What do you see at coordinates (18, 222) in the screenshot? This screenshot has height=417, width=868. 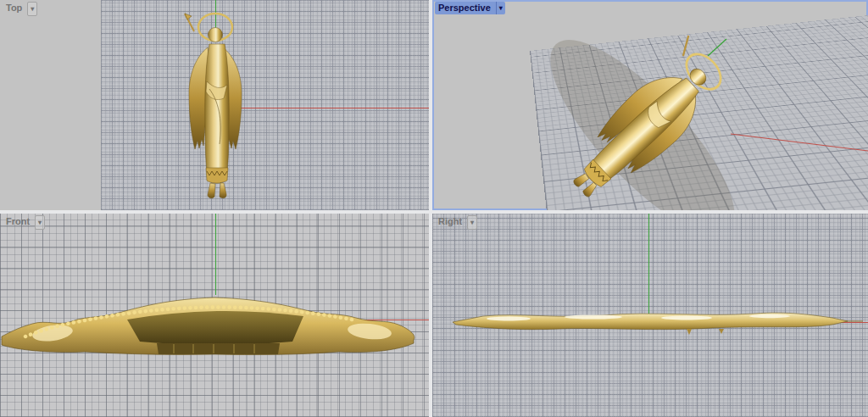 I see `viewport-title: Front` at bounding box center [18, 222].